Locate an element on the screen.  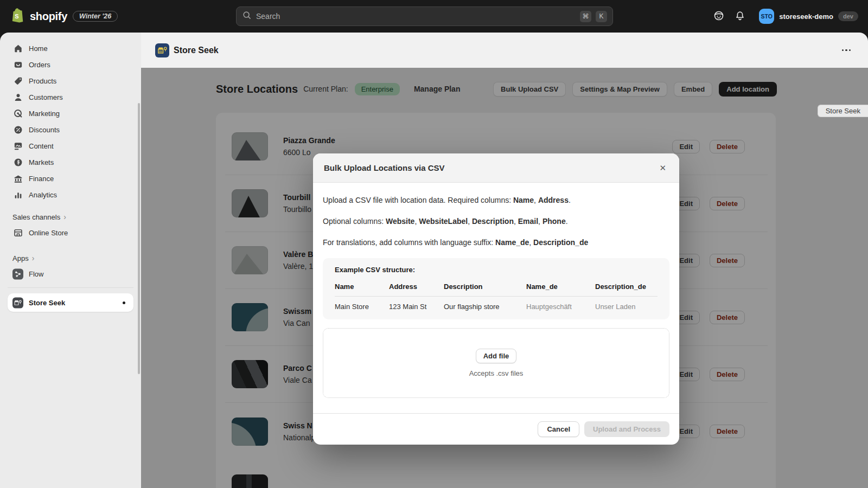
markets-icon is located at coordinates (18, 162).